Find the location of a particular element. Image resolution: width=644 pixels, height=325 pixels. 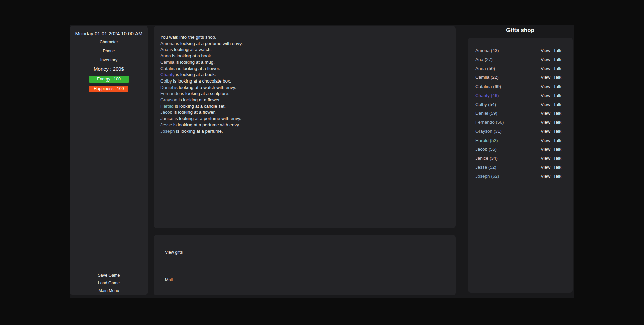

log-character-name: Fernando is located at coordinates (170, 93).